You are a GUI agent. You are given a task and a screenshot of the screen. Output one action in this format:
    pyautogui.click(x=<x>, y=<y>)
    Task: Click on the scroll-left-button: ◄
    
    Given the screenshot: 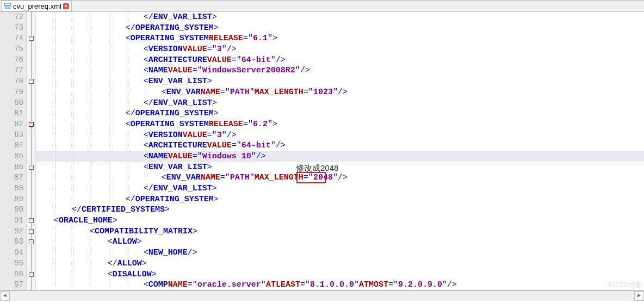 What is the action you would take?
    pyautogui.click(x=5, y=296)
    